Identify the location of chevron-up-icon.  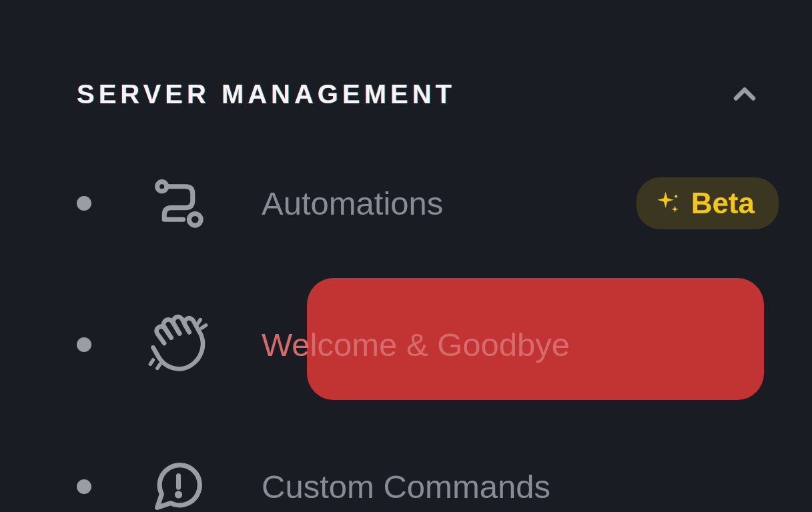
(745, 94).